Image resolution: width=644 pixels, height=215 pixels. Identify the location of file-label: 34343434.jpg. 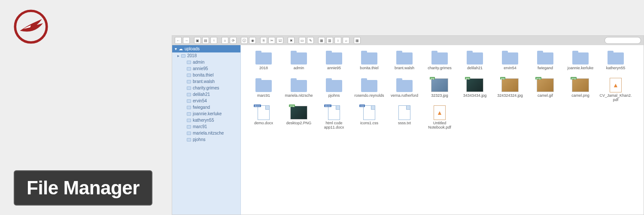
(475, 95).